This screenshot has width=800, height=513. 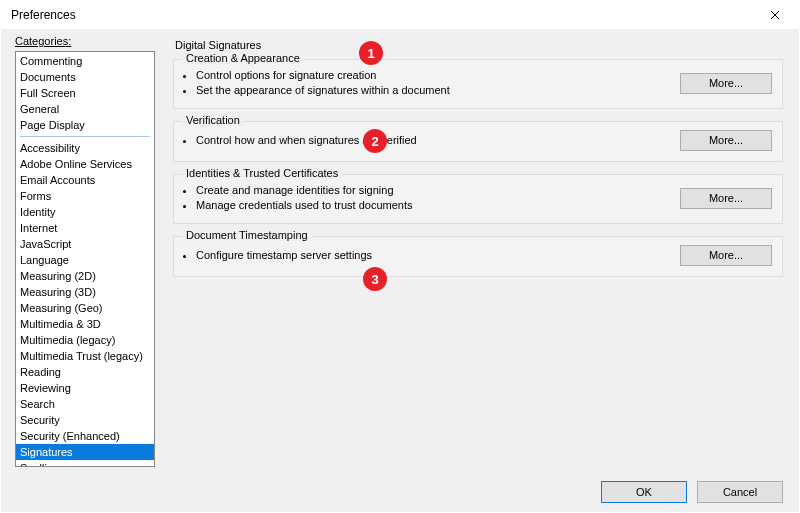 What do you see at coordinates (85, 244) in the screenshot?
I see `category-item: JavaScript` at bounding box center [85, 244].